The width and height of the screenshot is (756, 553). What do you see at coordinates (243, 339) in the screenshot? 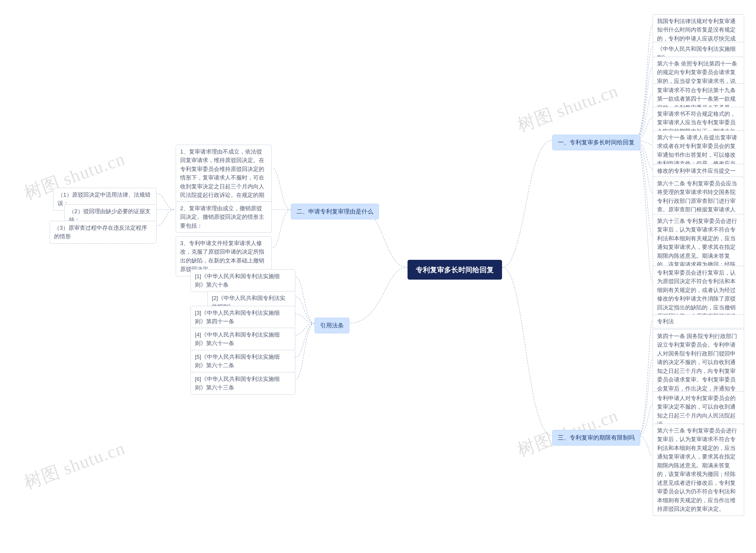
I see `s4-item-3: [4]《中华人民共和国专利法实施细则》第六十一条` at bounding box center [243, 339].